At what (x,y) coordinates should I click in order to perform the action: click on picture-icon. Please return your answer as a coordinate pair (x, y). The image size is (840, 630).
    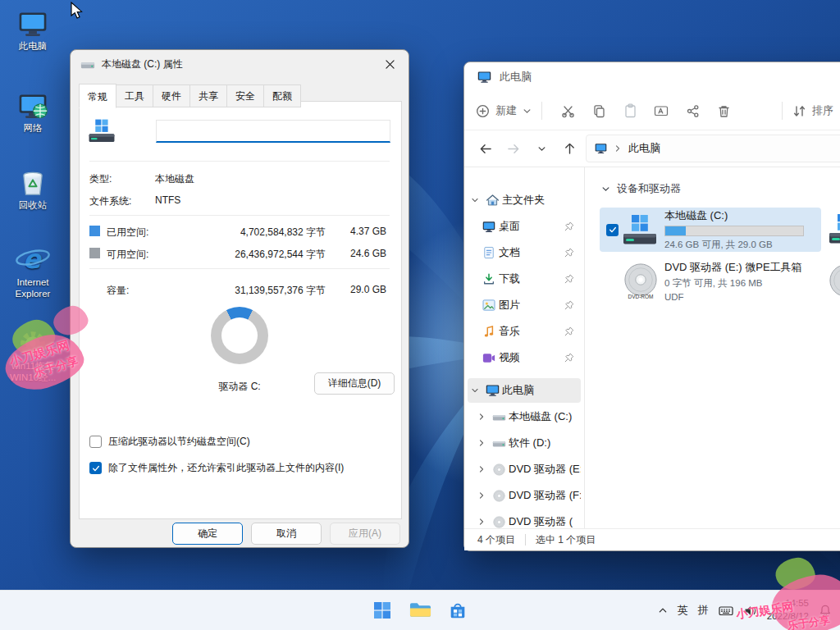
    Looking at the image, I should click on (489, 305).